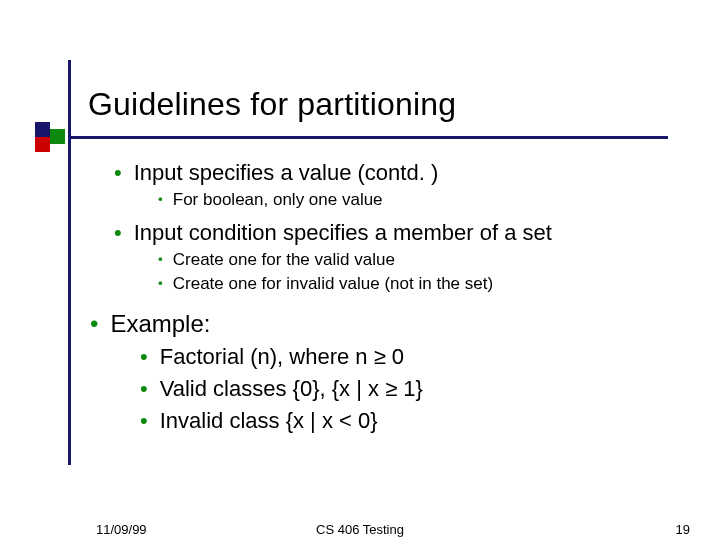  Describe the element at coordinates (343, 233) in the screenshot. I see `bullet-text: Input condition specifies a member of a …` at that location.